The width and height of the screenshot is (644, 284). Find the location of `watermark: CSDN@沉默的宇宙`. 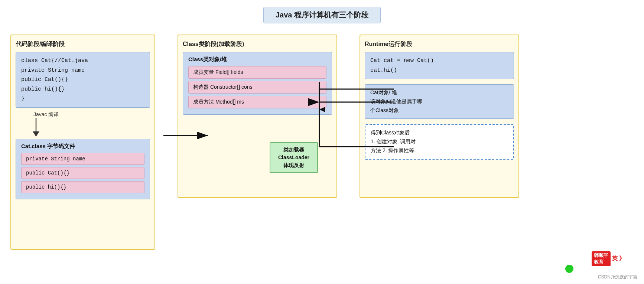

watermark: CSDN@沉默的宇宙 is located at coordinates (618, 277).